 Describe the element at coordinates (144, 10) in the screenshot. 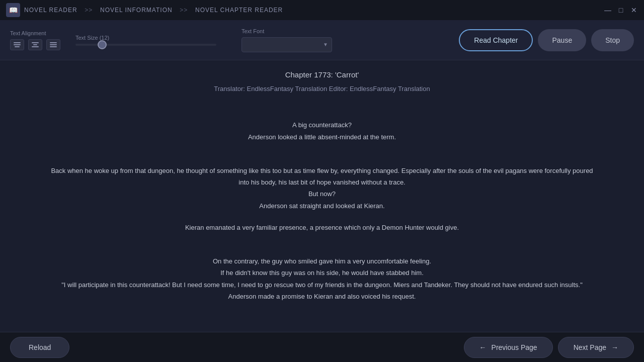

I see `titlebar-left: 📖 NOVEL READER >> NOVEL INFORMATION >> N…` at that location.